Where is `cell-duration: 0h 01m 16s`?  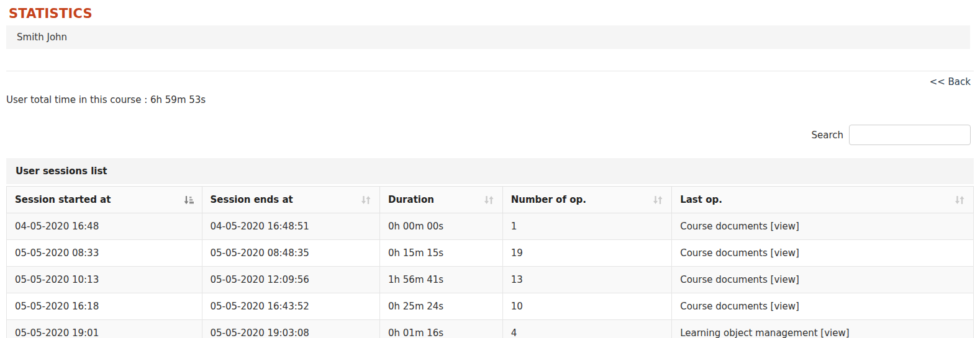
cell-duration: 0h 01m 16s is located at coordinates (441, 329).